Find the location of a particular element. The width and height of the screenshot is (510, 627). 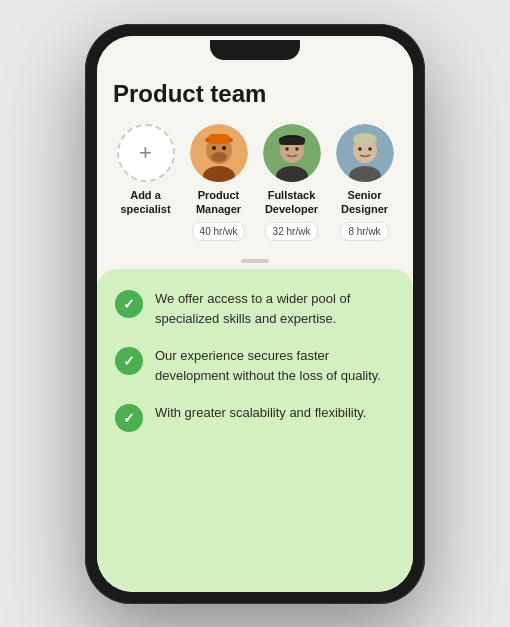

benefit-item-1: ✓ We offer access to a wider pool of spe… is located at coordinates (255, 308).